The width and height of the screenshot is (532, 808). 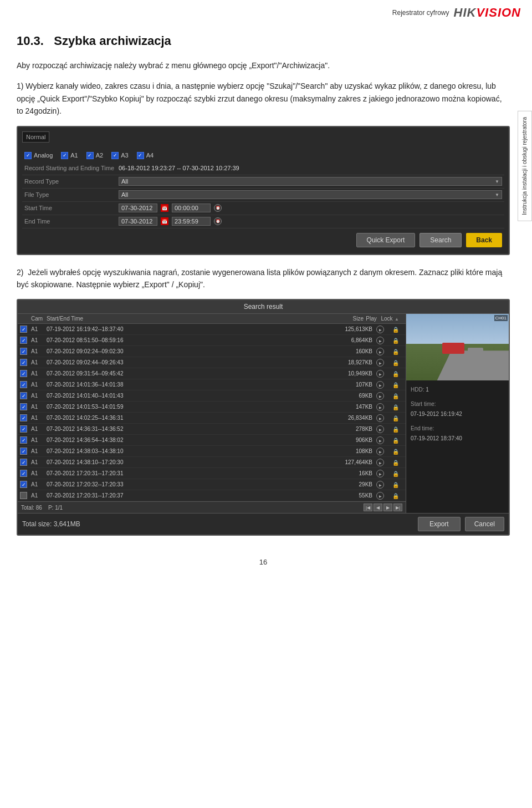 I want to click on row-size: 6,864KB, so click(x=352, y=341).